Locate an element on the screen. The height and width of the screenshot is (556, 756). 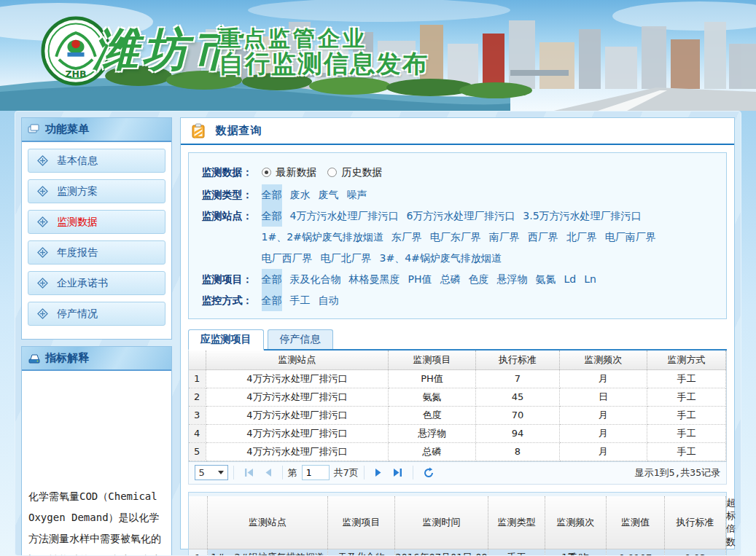
page-title: 数据查询 is located at coordinates (239, 131).